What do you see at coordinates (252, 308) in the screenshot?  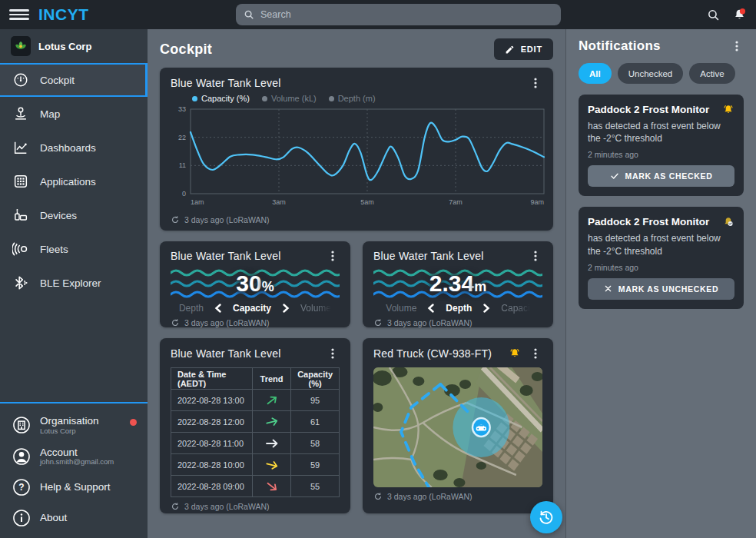 I see `selector-current-label: Capacity` at bounding box center [252, 308].